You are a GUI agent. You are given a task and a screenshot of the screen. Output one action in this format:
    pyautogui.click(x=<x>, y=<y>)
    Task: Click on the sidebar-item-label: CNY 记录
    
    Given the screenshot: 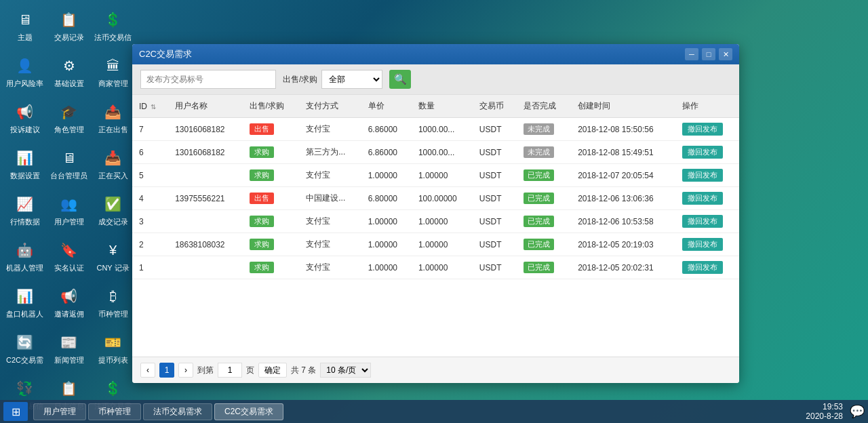 What is the action you would take?
    pyautogui.click(x=113, y=268)
    